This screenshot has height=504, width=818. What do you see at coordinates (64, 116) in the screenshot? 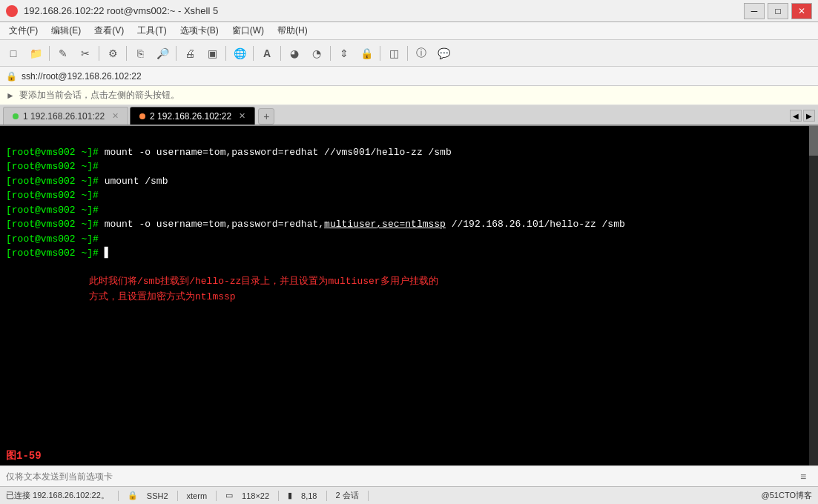
I see `tab-label-1: 1 192.168.26.101:22` at bounding box center [64, 116].